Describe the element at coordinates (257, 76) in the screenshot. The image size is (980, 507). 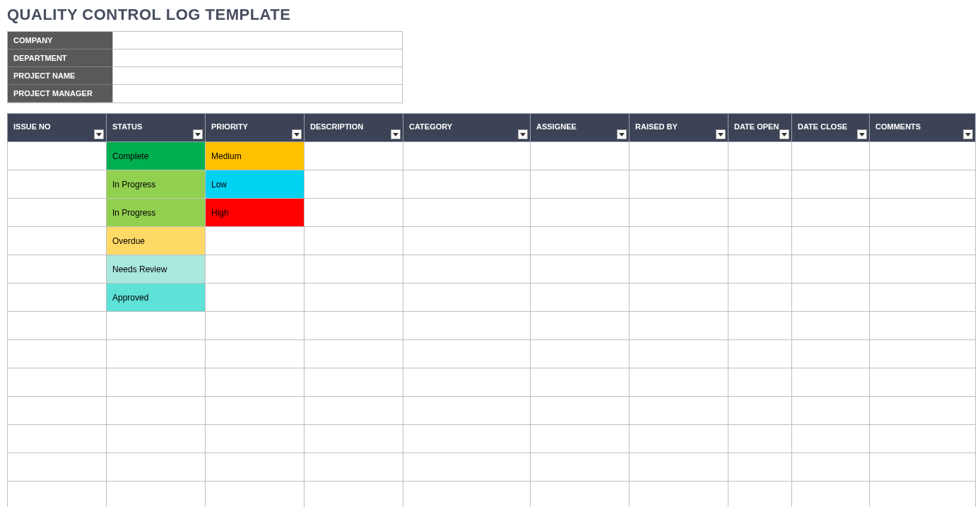
I see `value-project-name` at that location.